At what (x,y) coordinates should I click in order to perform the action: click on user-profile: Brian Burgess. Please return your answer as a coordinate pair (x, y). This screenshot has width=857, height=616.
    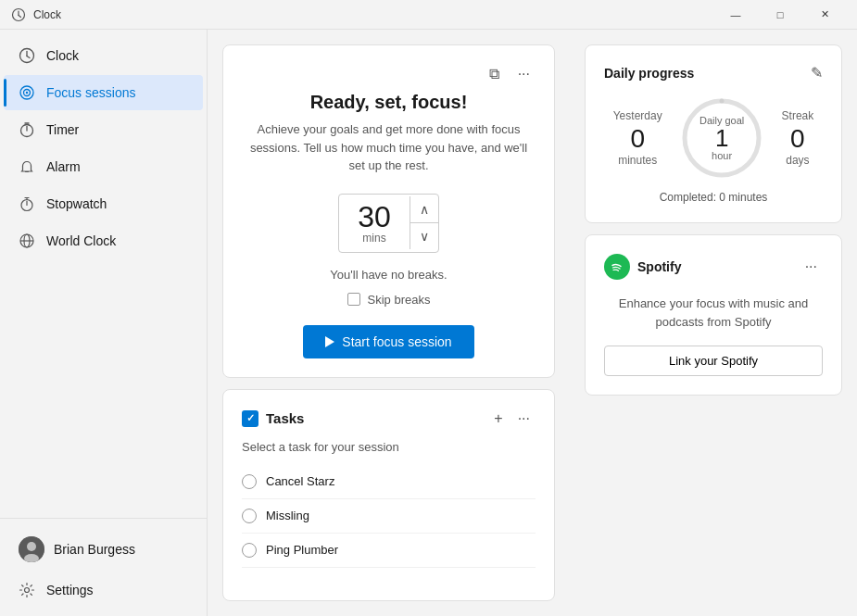
    Looking at the image, I should click on (104, 549).